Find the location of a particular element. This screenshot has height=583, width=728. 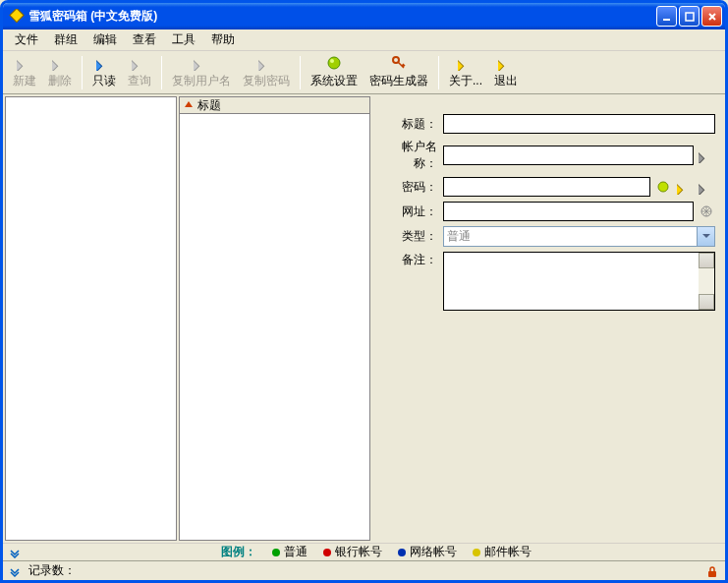

readonly-button: 只读 is located at coordinates (104, 73).